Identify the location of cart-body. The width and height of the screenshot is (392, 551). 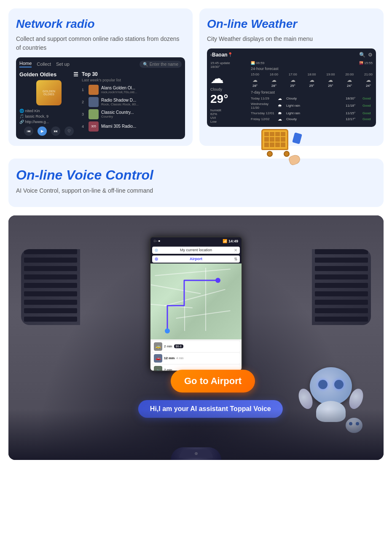
(275, 140).